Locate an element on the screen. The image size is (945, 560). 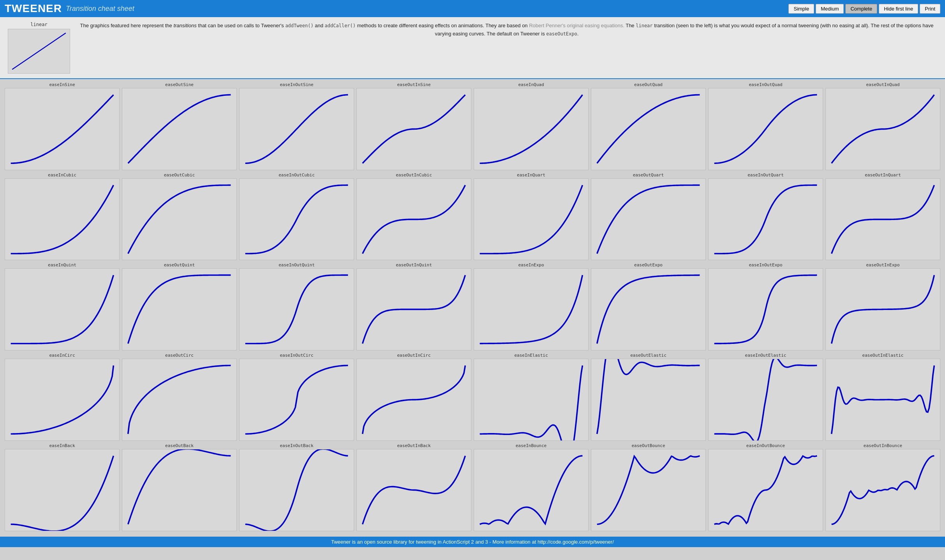
easeInElastic-box is located at coordinates (531, 400).